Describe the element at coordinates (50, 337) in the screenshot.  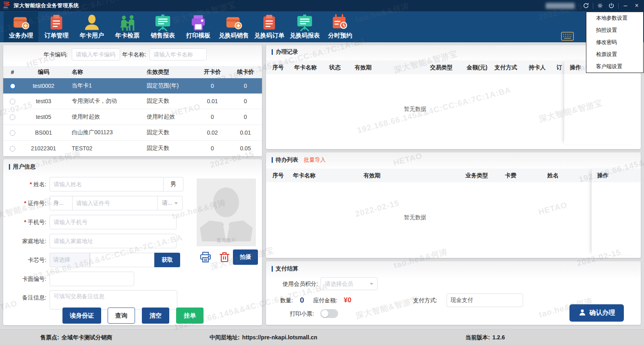
I see `outlet-label: 售票点:` at that location.